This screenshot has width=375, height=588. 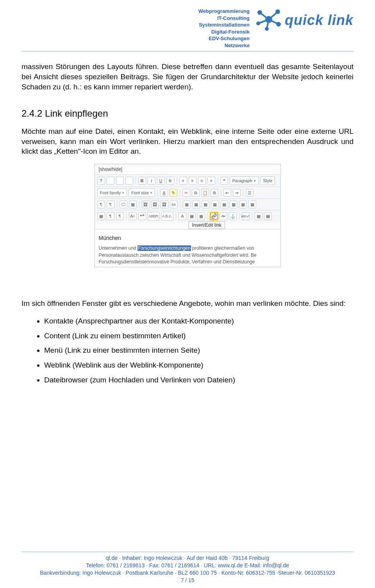 I want to click on strike-button: S, so click(x=170, y=181).